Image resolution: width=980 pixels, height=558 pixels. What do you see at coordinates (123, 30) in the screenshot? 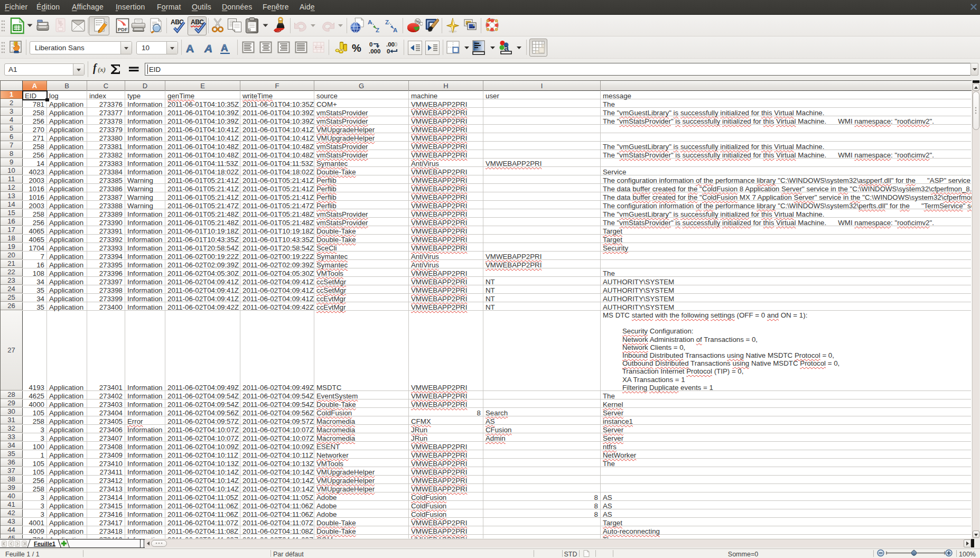
I see `svg-text: PDF` at bounding box center [123, 30].